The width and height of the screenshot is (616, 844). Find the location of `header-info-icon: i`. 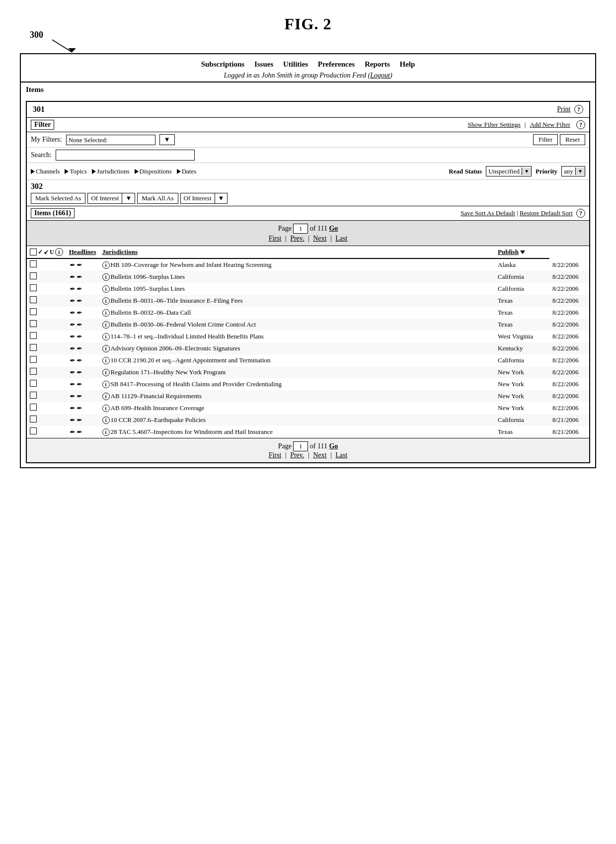

header-info-icon: i is located at coordinates (59, 252).